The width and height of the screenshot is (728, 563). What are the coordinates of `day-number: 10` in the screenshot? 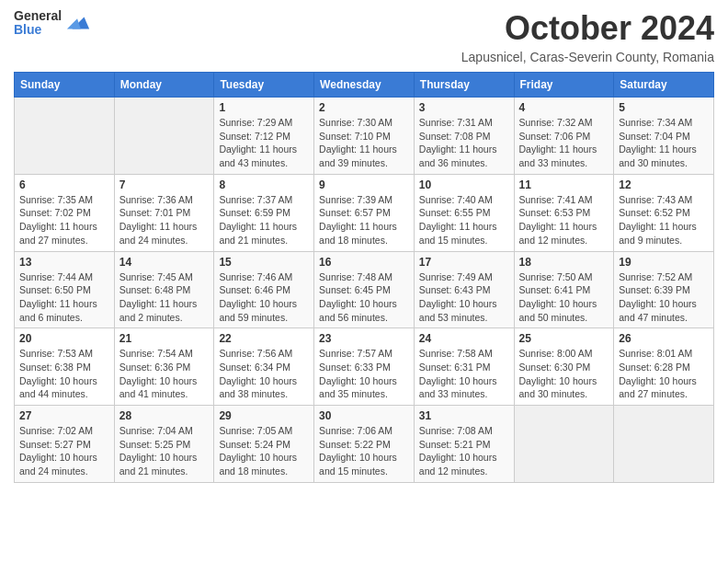 It's located at (464, 185).